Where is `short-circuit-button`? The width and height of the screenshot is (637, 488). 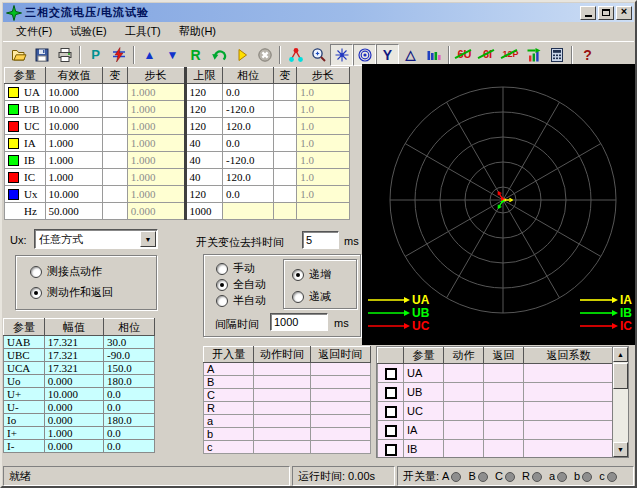 short-circuit-button is located at coordinates (118, 55).